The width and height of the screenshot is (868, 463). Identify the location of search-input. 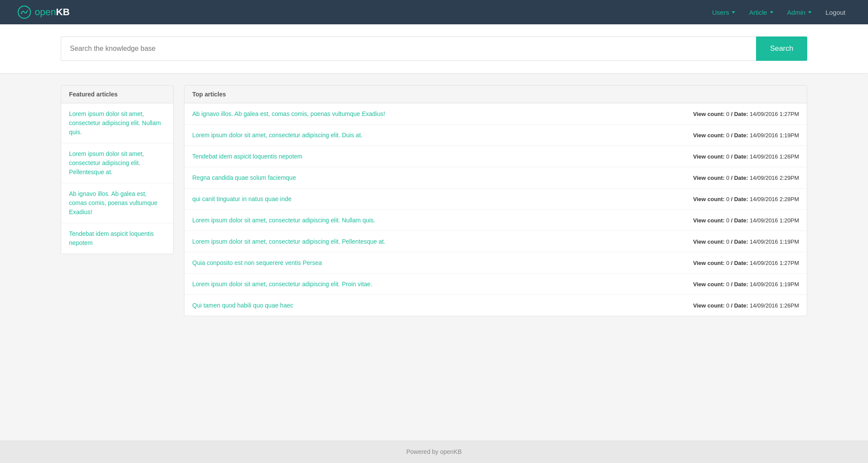
(408, 49).